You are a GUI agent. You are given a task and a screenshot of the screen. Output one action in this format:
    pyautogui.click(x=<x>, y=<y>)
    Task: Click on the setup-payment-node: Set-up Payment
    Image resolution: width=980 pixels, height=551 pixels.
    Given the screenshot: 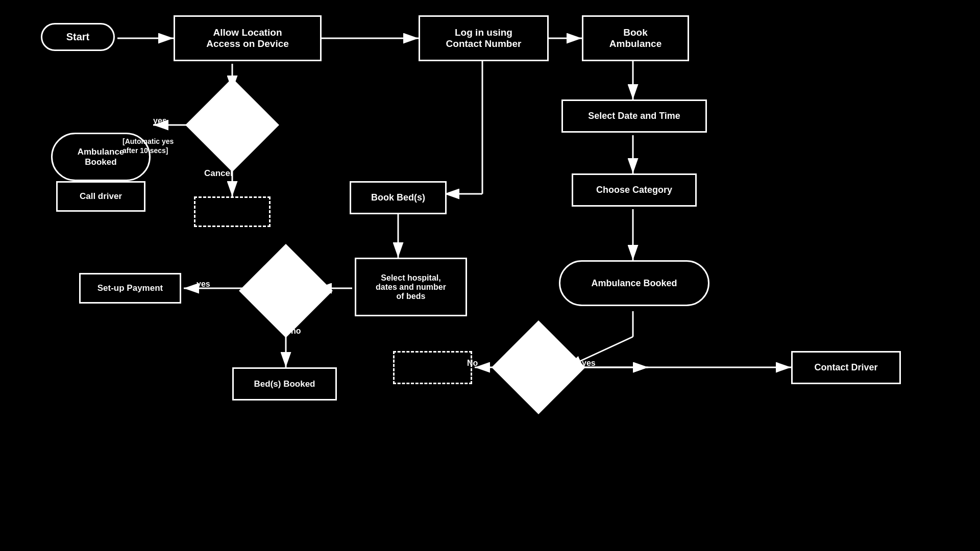 What is the action you would take?
    pyautogui.click(x=130, y=288)
    